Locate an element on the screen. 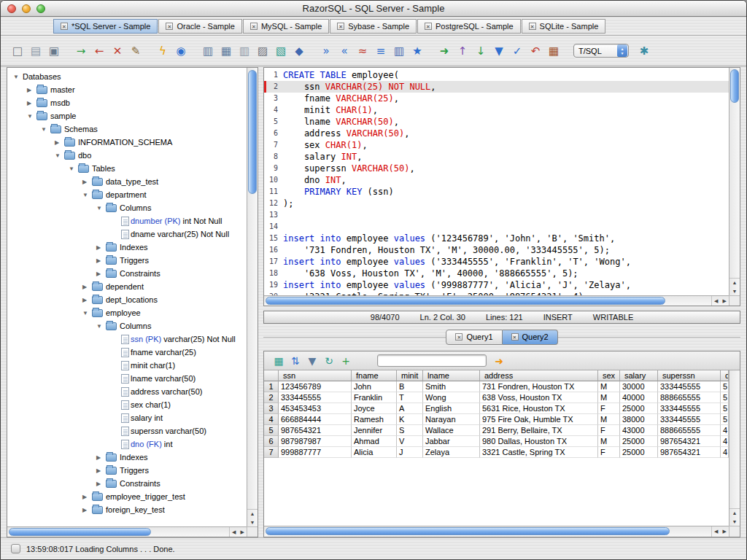 Image resolution: width=747 pixels, height=560 pixels. editor-line: 6 address VARCHAR(50), is located at coordinates (496, 133).